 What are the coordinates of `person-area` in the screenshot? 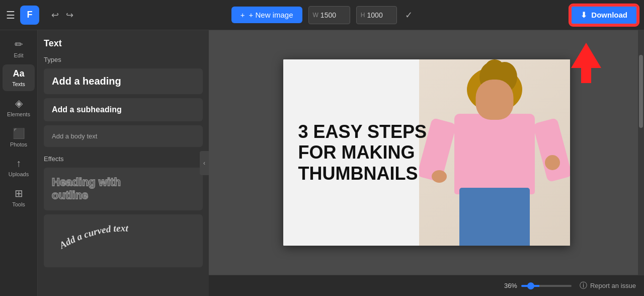 It's located at (495, 153).